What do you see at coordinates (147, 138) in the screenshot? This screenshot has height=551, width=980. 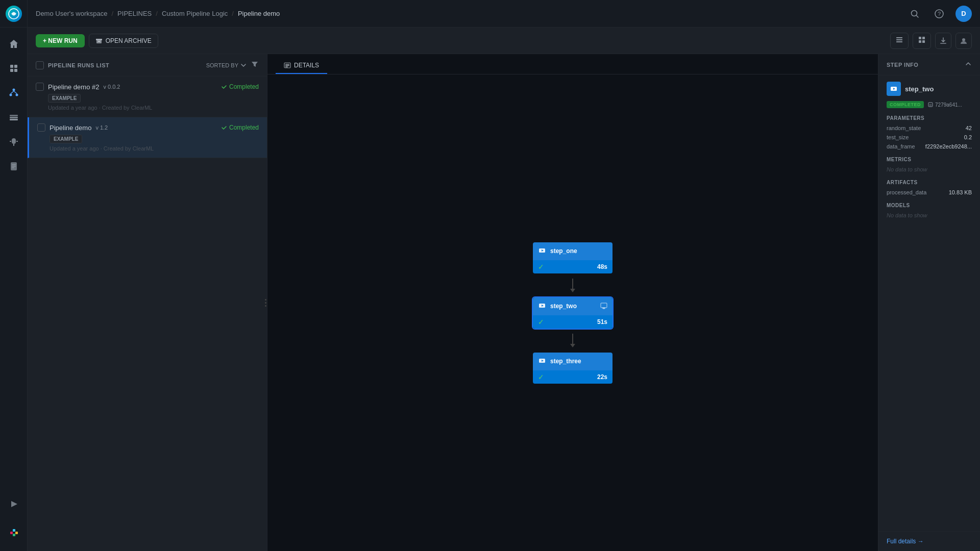 I see `run-item: Pipeline demo v 1.2 Completed EXAMPLE Up…` at bounding box center [147, 138].